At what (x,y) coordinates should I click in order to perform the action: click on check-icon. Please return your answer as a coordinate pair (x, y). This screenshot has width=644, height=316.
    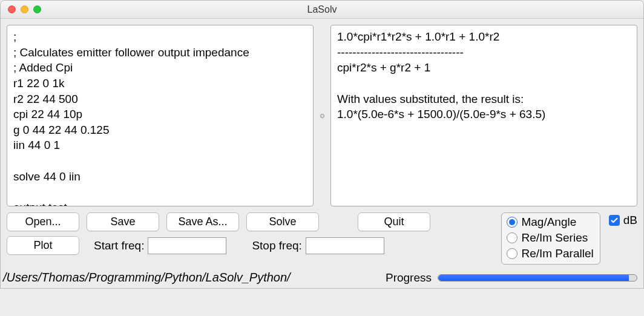
    Looking at the image, I should click on (614, 220).